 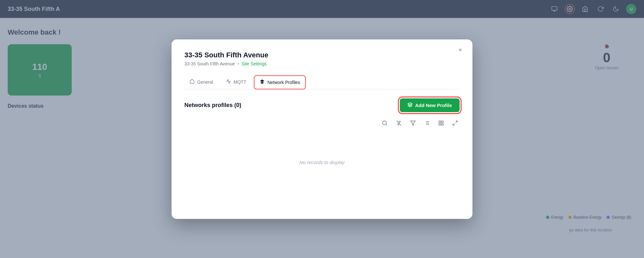 I want to click on search-toolbar-button, so click(x=385, y=123).